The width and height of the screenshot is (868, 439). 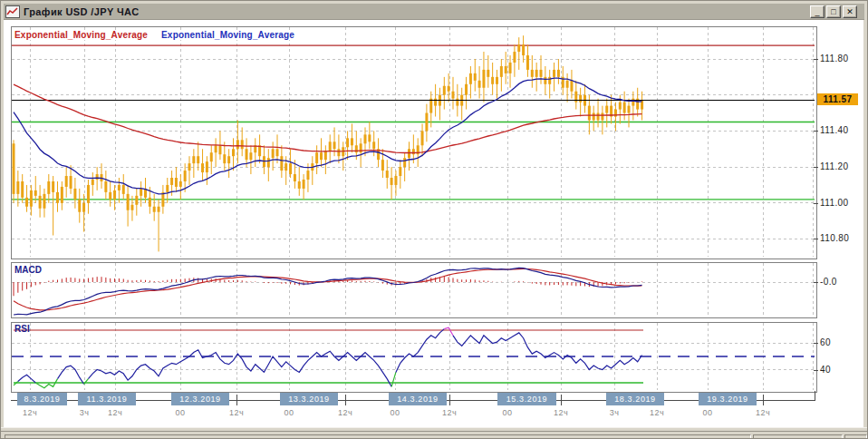 I want to click on minimize-button: _, so click(x=817, y=12).